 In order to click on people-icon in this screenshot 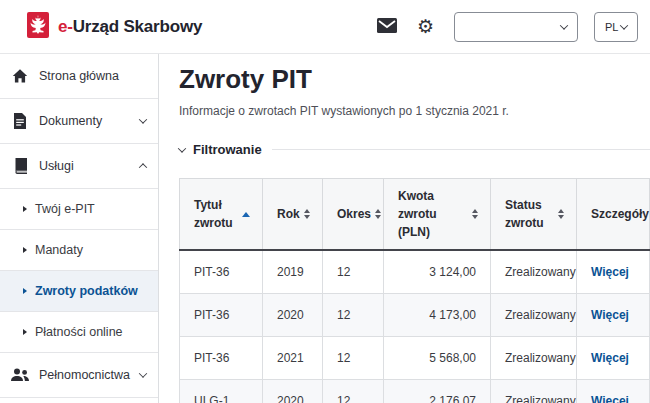, I will do `click(20, 375)`.